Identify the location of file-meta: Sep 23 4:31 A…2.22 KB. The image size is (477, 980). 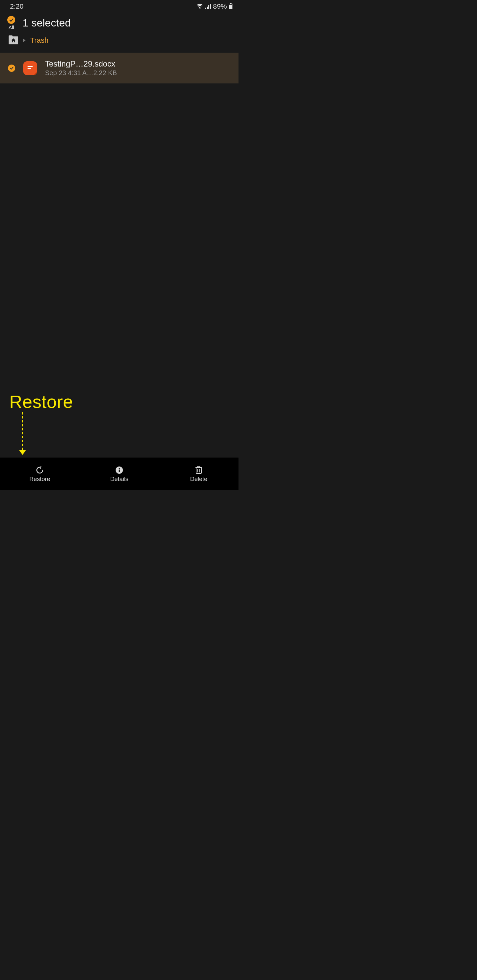
(139, 73).